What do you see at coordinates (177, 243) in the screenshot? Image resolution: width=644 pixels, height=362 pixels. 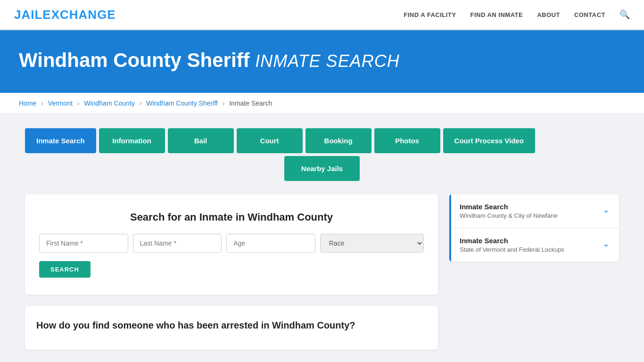 I see `last-name-input` at bounding box center [177, 243].